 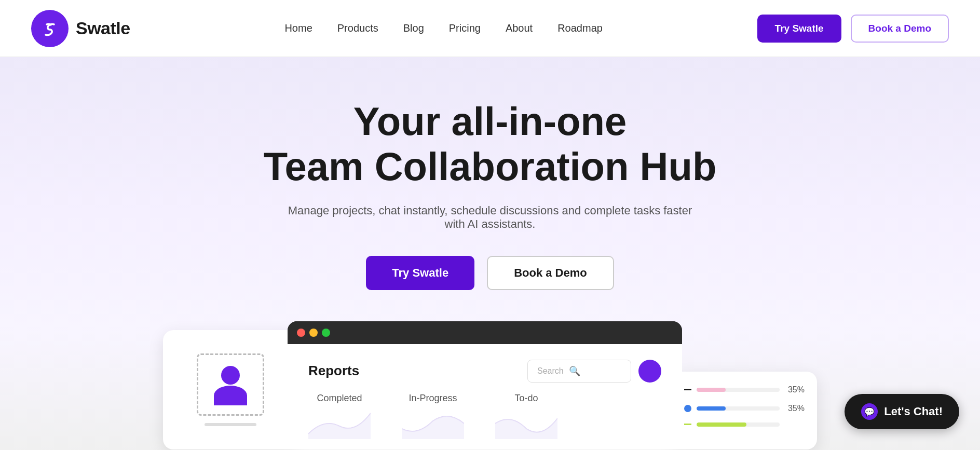 I want to click on navbar: Swatle Home Products Blog Pricing About …, so click(x=490, y=29).